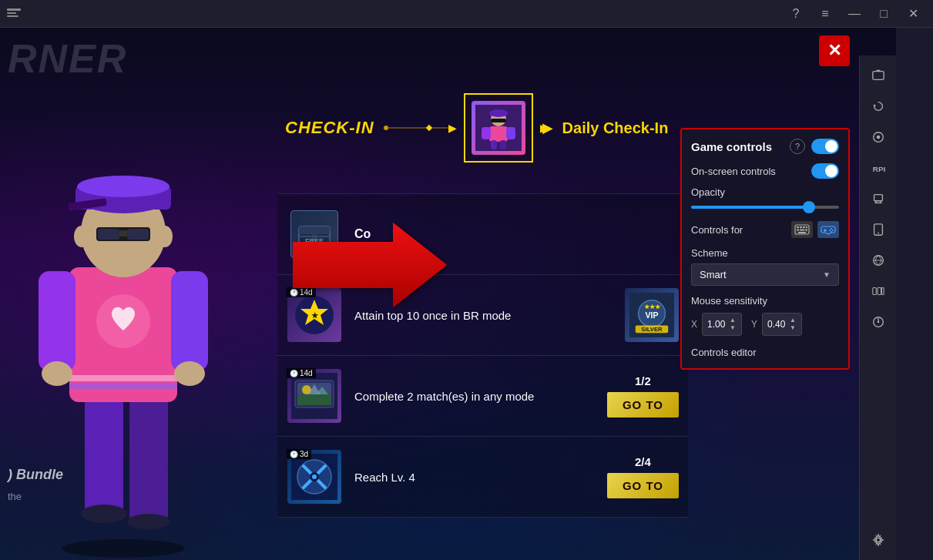  I want to click on opacity-slider-container, so click(765, 207).